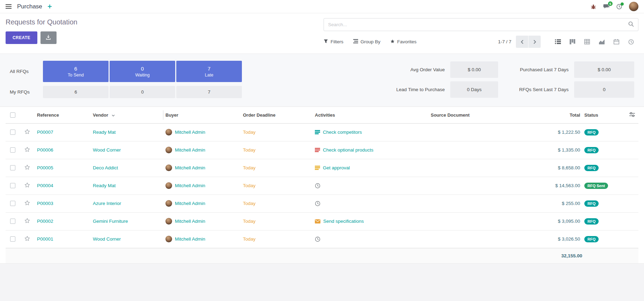 The image size is (644, 301). I want to click on header-status: Status, so click(604, 115).